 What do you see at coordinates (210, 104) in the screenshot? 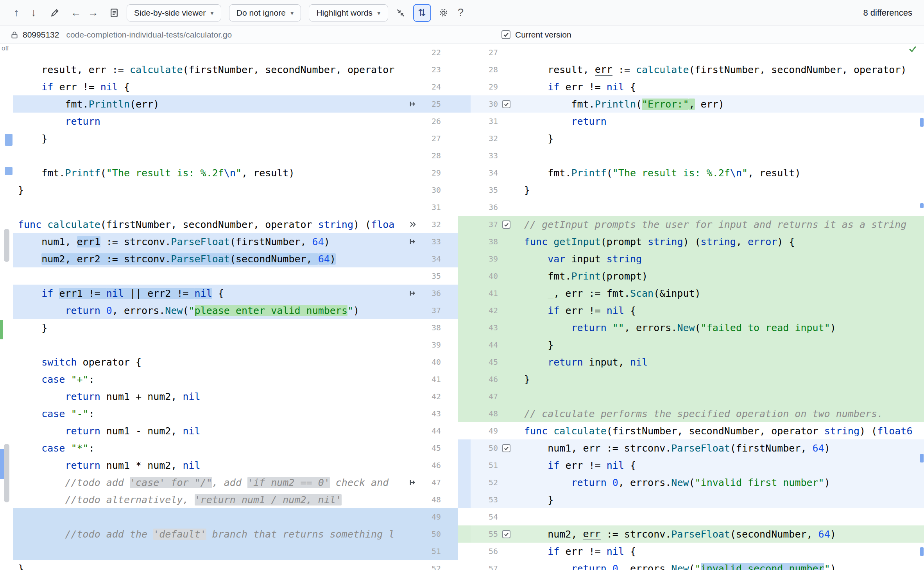
I see `code-line: fmt.Println(err)` at bounding box center [210, 104].